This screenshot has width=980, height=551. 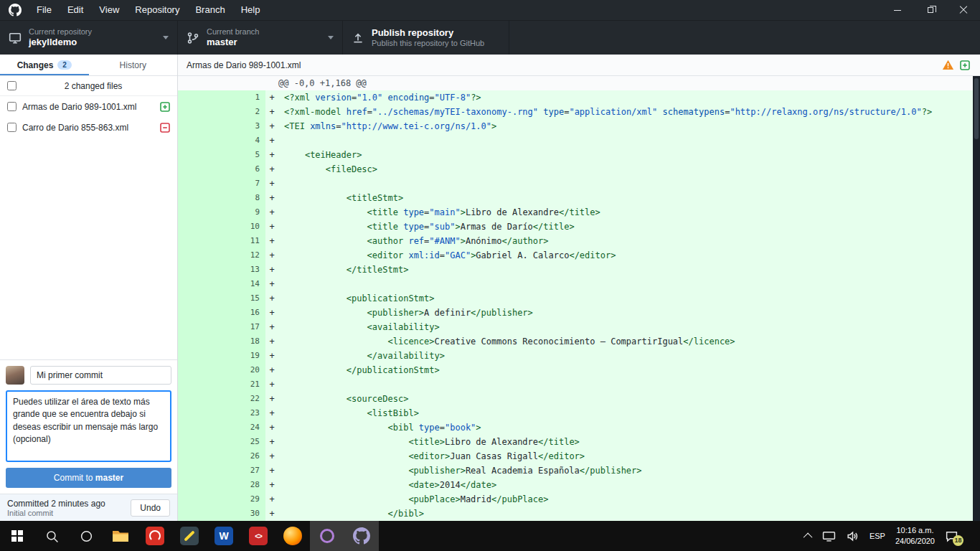 What do you see at coordinates (575, 298) in the screenshot?
I see `diff-line: 15+ <publicationStmt>` at bounding box center [575, 298].